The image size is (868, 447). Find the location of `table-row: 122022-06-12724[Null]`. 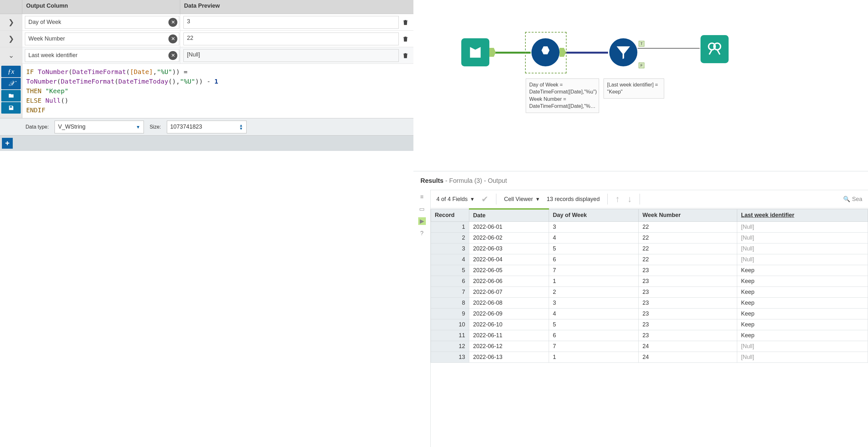

table-row: 122022-06-12724[Null] is located at coordinates (650, 347).